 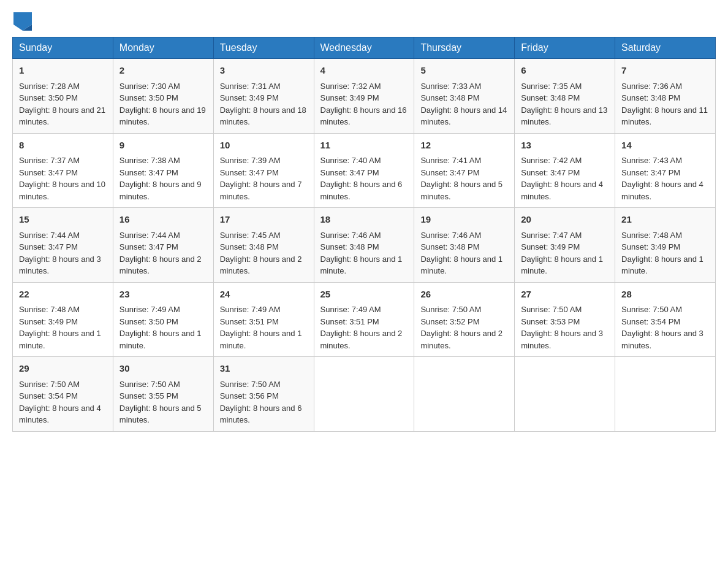 What do you see at coordinates (163, 48) in the screenshot?
I see `day-header-monday: Monday` at bounding box center [163, 48].